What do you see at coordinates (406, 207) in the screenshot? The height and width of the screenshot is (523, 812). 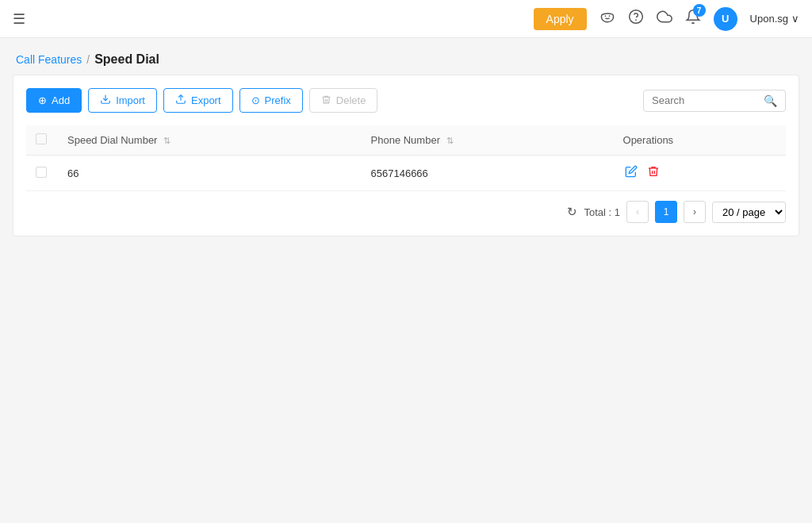 I see `pagination: ↻ Total : 1 ‹ 1 › 20 / page` at bounding box center [406, 207].